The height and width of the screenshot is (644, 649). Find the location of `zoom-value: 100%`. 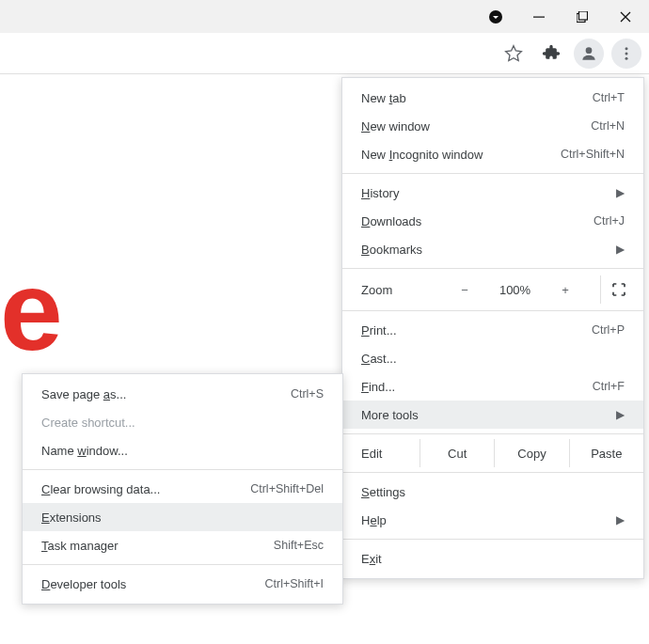

zoom-value: 100% is located at coordinates (515, 290).